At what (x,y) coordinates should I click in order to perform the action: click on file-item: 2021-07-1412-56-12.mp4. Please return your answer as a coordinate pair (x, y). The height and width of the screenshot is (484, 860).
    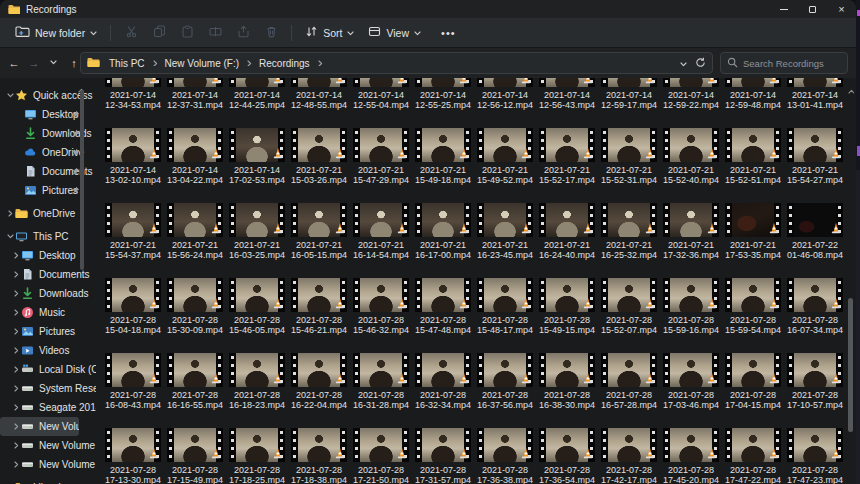
    Looking at the image, I should click on (505, 94).